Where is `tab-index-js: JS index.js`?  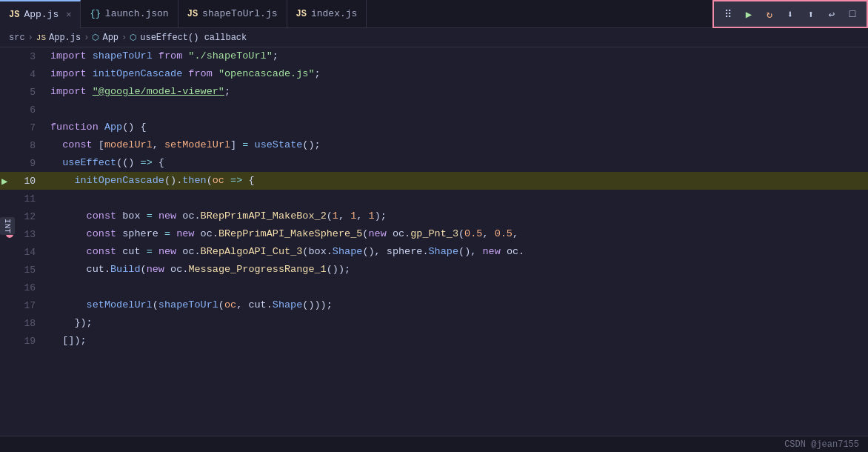
tab-index-js: JS index.js is located at coordinates (327, 14).